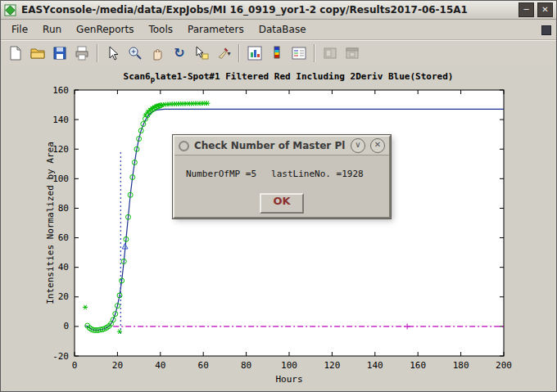  Describe the element at coordinates (352, 53) in the screenshot. I see `dock-figure-icon` at that location.